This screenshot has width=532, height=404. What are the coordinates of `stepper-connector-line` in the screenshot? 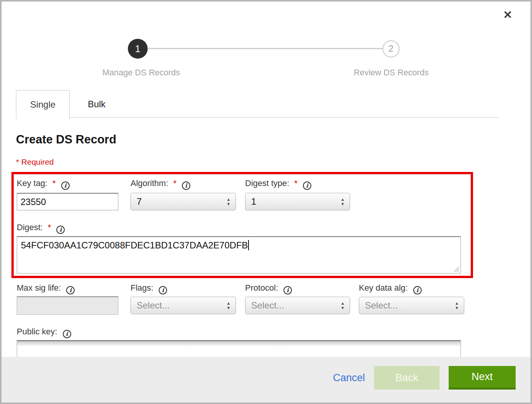 It's located at (266, 49).